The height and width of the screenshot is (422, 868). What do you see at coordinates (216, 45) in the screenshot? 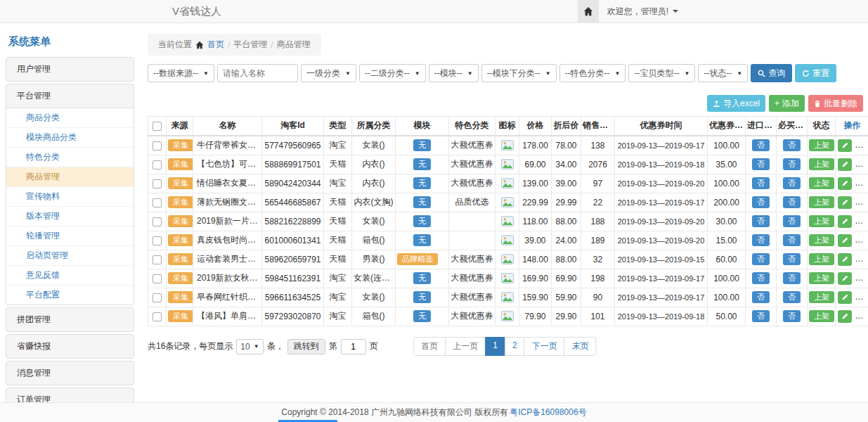
I see `breadcrumb-home-link: 首页` at bounding box center [216, 45].